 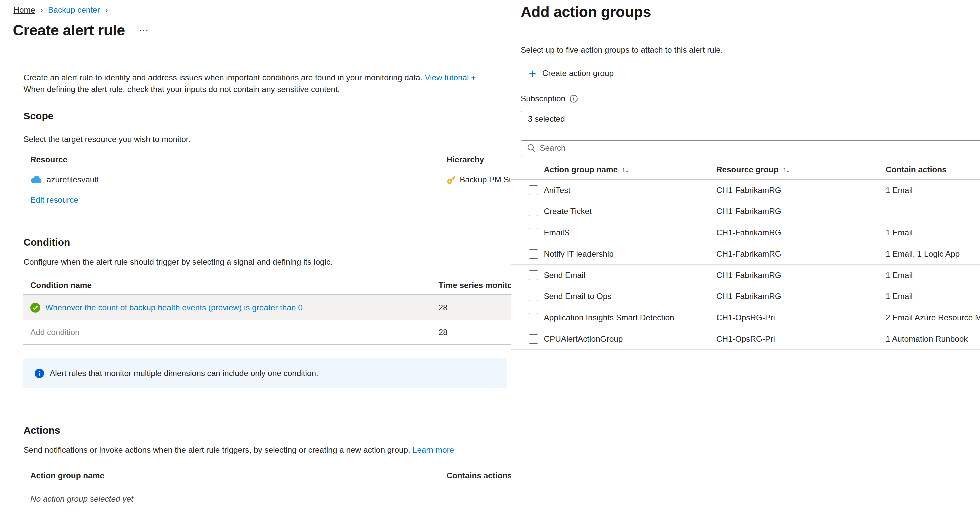 I want to click on action-group-name: Send Email, so click(x=630, y=275).